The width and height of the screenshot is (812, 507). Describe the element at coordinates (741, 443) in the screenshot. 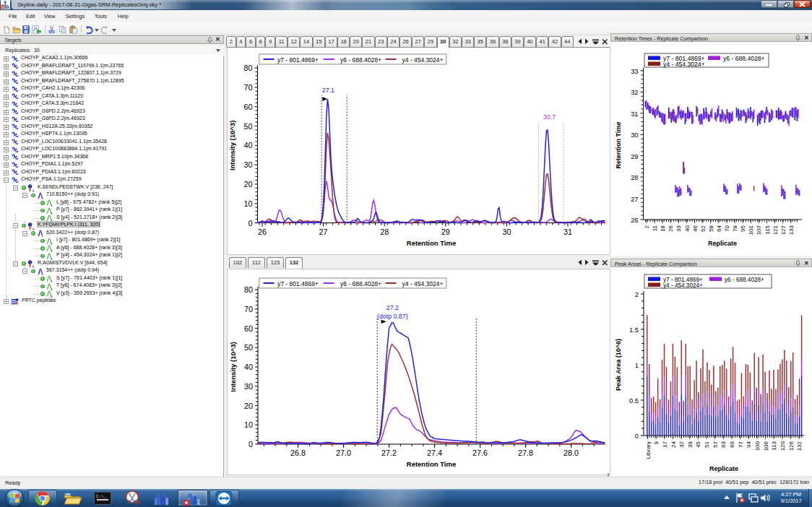

I see `svg-text: 77` at that location.